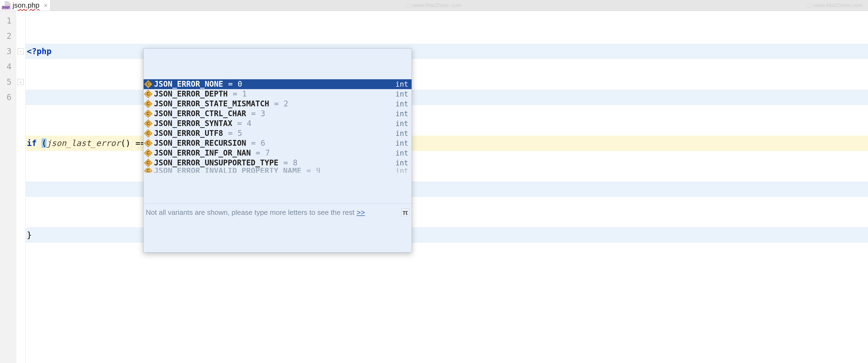 The image size is (868, 363). What do you see at coordinates (6, 67) in the screenshot?
I see `line-number: 4` at bounding box center [6, 67].